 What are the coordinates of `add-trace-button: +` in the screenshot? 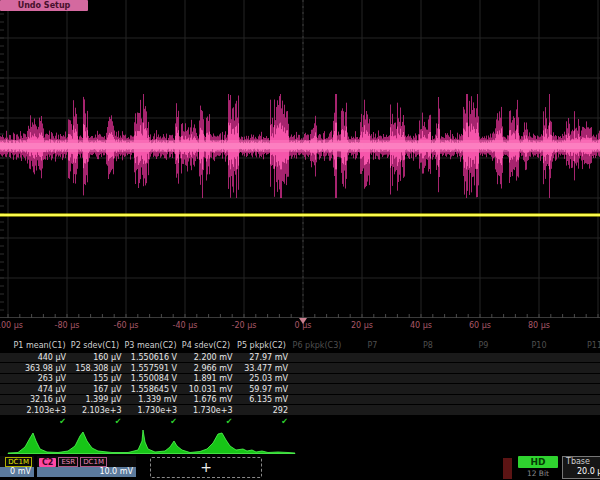 It's located at (206, 468).